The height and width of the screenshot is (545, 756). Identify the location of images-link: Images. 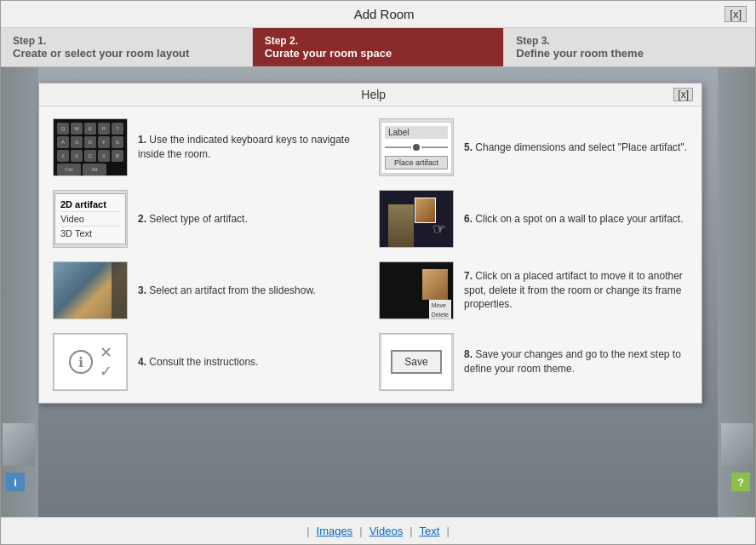
(335, 531).